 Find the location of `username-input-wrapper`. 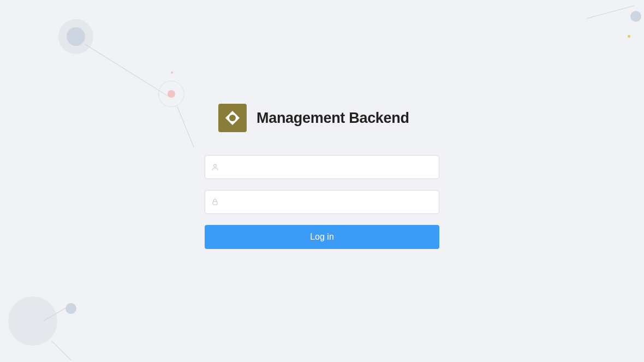

username-input-wrapper is located at coordinates (322, 167).